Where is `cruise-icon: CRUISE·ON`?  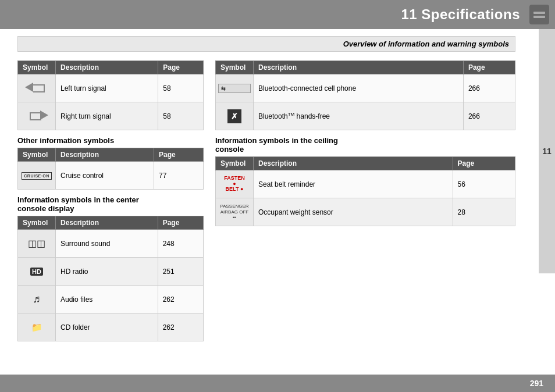
cruise-icon: CRUISE·ON is located at coordinates (36, 176).